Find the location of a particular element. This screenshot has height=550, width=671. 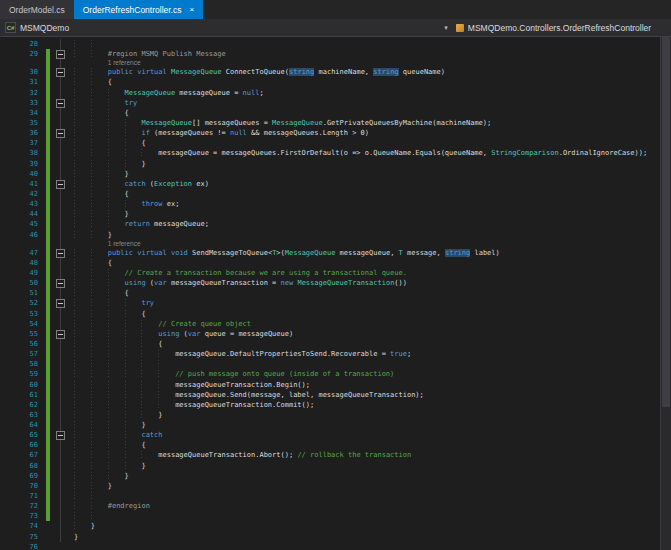

line-number: 40 is located at coordinates (22, 174).